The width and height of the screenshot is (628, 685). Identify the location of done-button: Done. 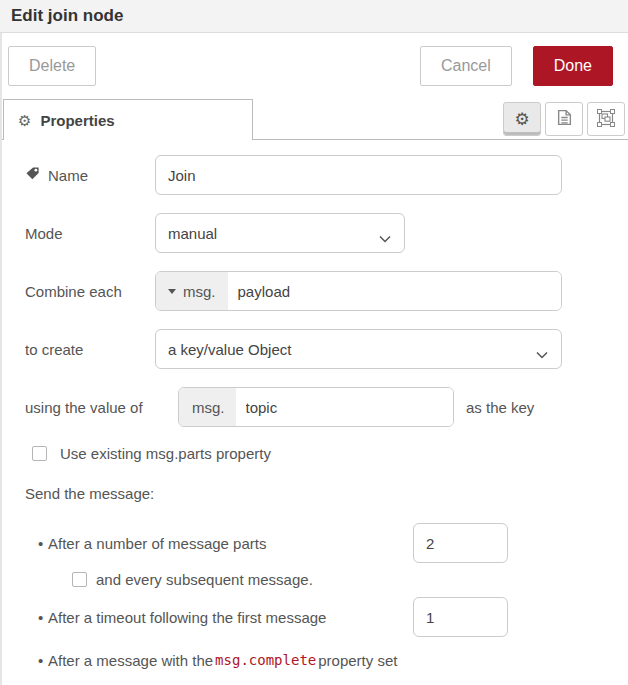
(573, 66).